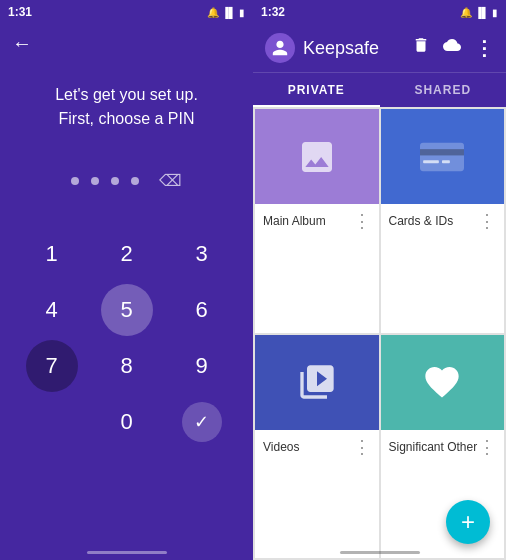 The width and height of the screenshot is (506, 560). What do you see at coordinates (317, 447) in the screenshot?
I see `album-label-videos: Videos ⋮` at bounding box center [317, 447].